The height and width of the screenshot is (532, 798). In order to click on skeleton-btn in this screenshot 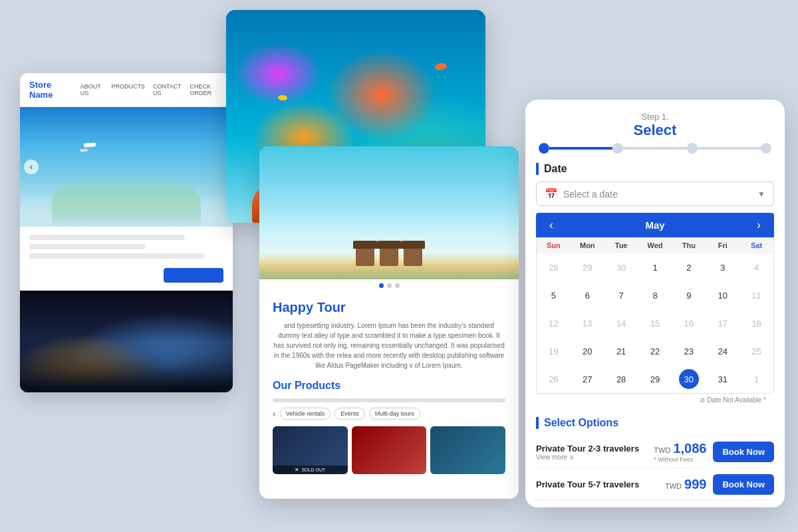, I will do `click(194, 275)`.